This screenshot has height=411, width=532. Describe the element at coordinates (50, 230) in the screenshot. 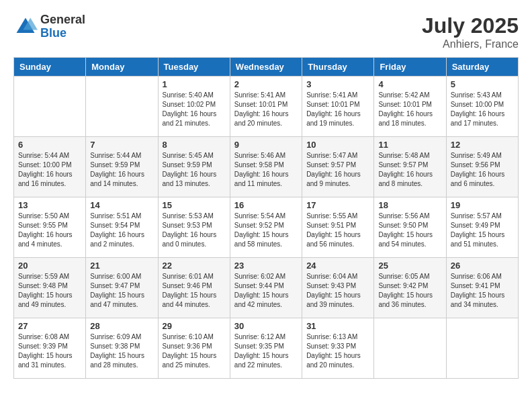

I see `day-info: Sunrise: 5:50 AM Sunset: 9:55 PM Dayligh…` at that location.